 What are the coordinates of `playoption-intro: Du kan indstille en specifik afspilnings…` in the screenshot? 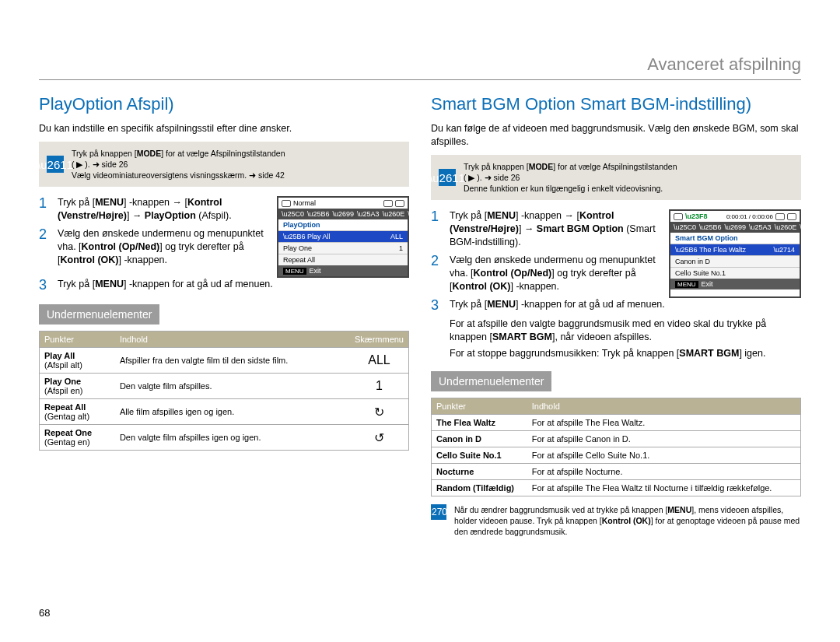 It's located at (224, 129).